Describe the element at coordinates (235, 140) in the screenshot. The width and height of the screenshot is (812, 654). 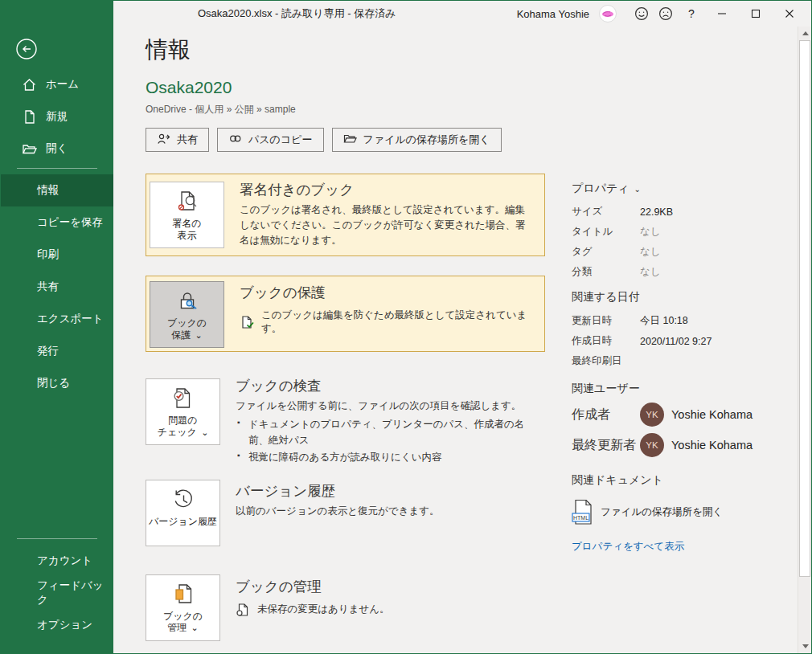
I see `copy-path-icon` at that location.